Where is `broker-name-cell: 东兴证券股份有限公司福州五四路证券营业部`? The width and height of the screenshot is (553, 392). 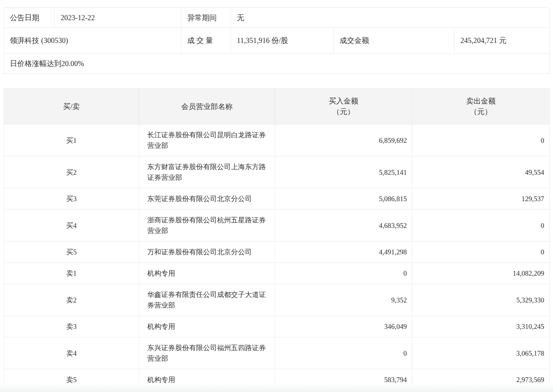
broker-name-cell: 东兴证券股份有限公司福州五四路证券营业部 is located at coordinates (207, 353).